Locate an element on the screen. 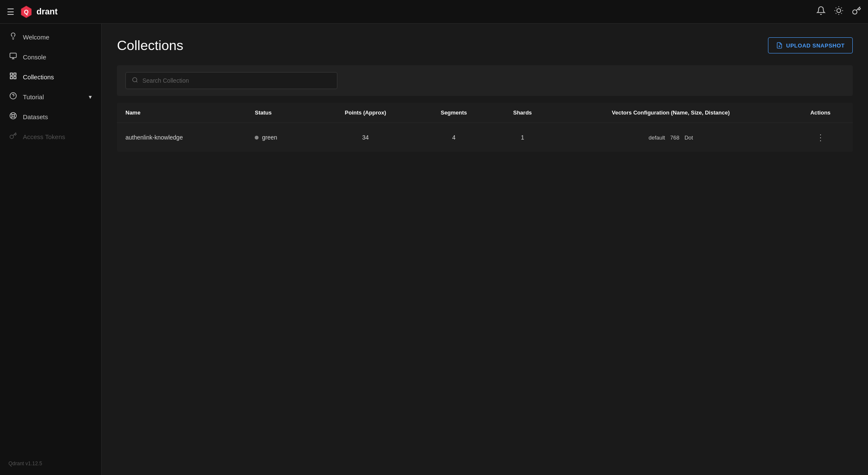 The height and width of the screenshot is (475, 868). vector-distance: Dot is located at coordinates (689, 137).